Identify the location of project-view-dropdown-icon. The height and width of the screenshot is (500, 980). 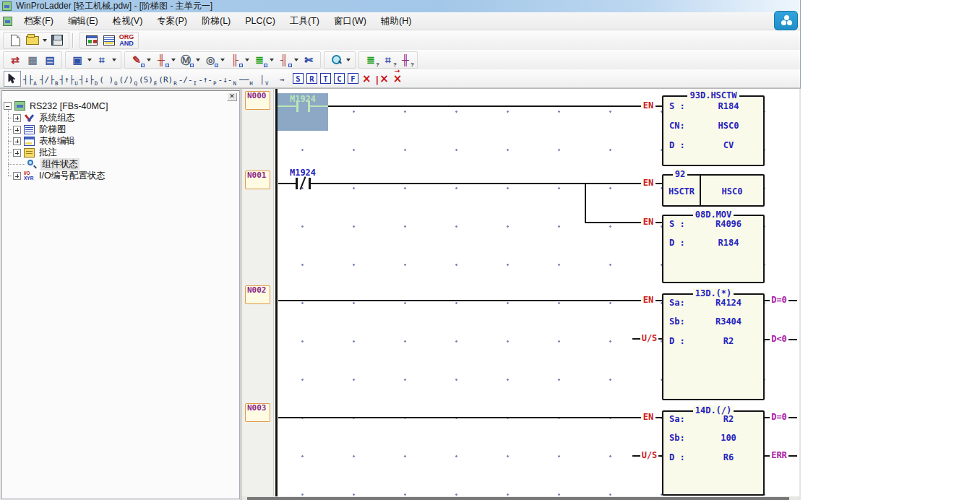
(90, 60).